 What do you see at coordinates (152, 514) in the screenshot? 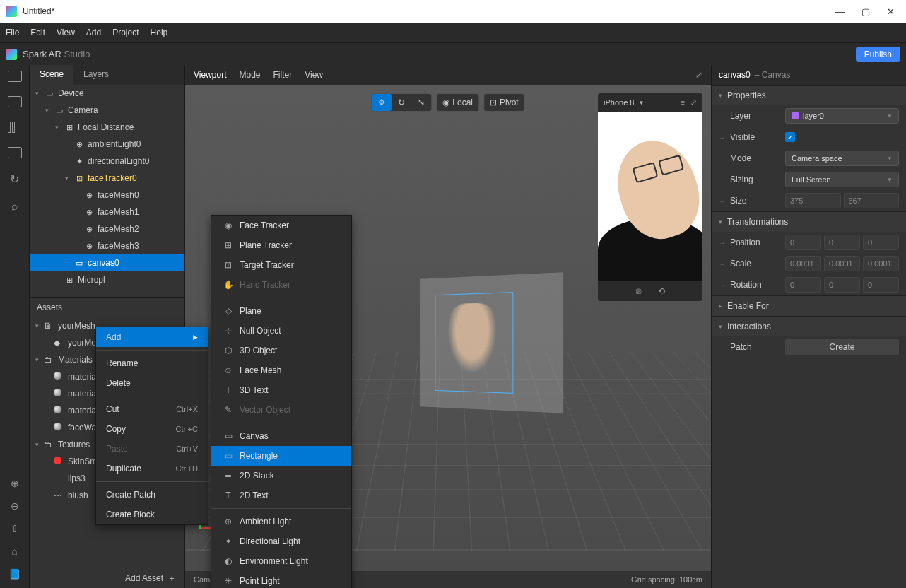
I see `menu-item: Create Block` at bounding box center [152, 514].